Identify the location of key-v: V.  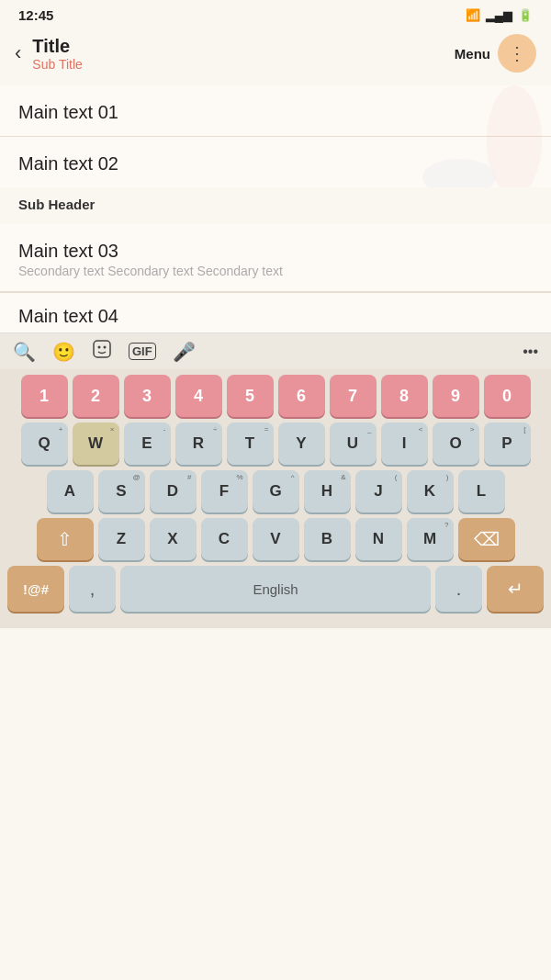
(276, 539).